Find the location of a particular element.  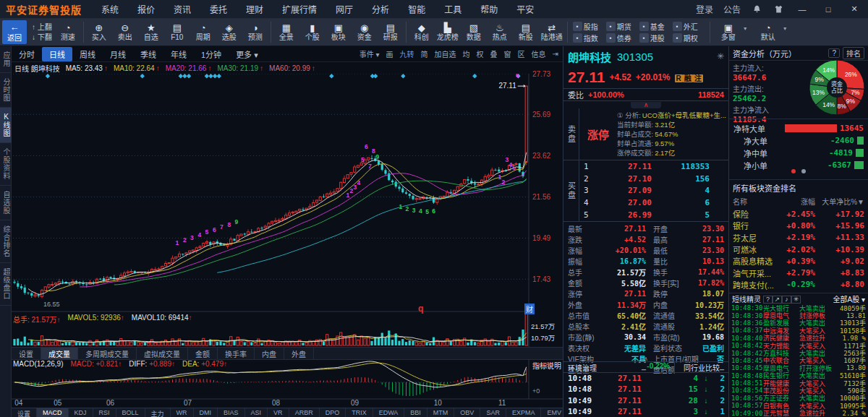

shortcut-指数: ▪指数 is located at coordinates (589, 38).